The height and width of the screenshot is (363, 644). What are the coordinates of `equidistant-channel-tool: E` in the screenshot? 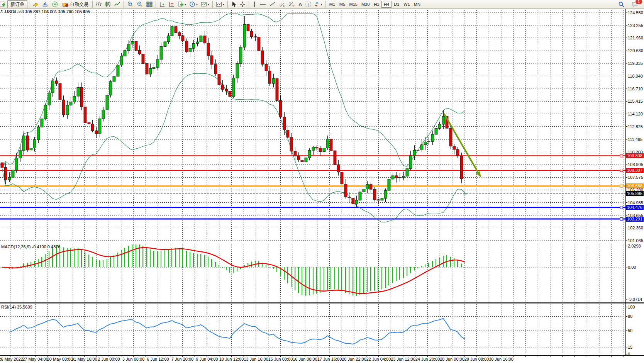 It's located at (282, 4).